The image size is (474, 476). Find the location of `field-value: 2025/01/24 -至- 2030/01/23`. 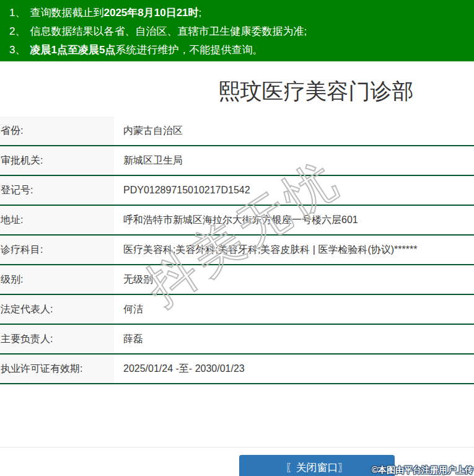

field-value: 2025/01/24 -至- 2030/01/23 is located at coordinates (294, 369).